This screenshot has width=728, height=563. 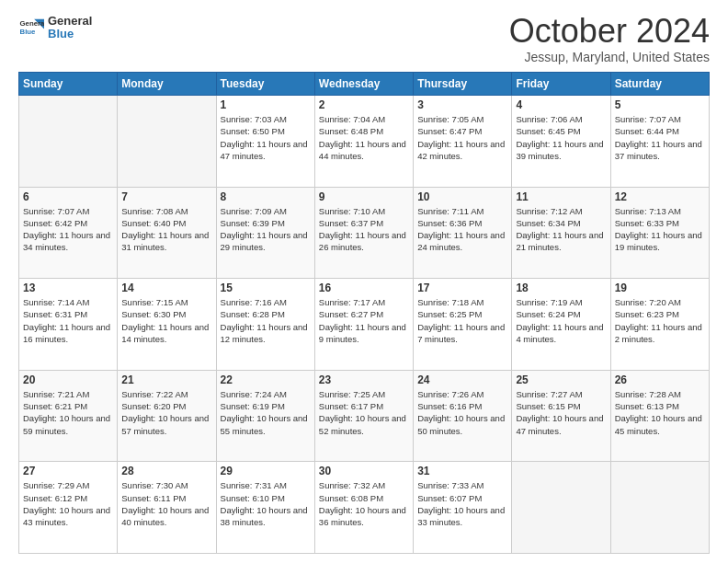 What do you see at coordinates (265, 325) in the screenshot?
I see `calendar-cell: 15Sunrise: 7:16 AMSunset: 6:28 PMDayligh…` at bounding box center [265, 325].